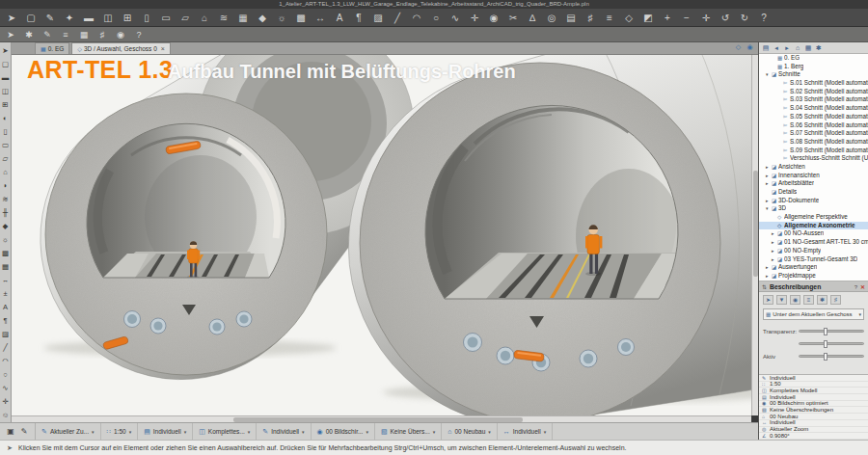  I want to click on fill-icon: ▨, so click(378, 17).